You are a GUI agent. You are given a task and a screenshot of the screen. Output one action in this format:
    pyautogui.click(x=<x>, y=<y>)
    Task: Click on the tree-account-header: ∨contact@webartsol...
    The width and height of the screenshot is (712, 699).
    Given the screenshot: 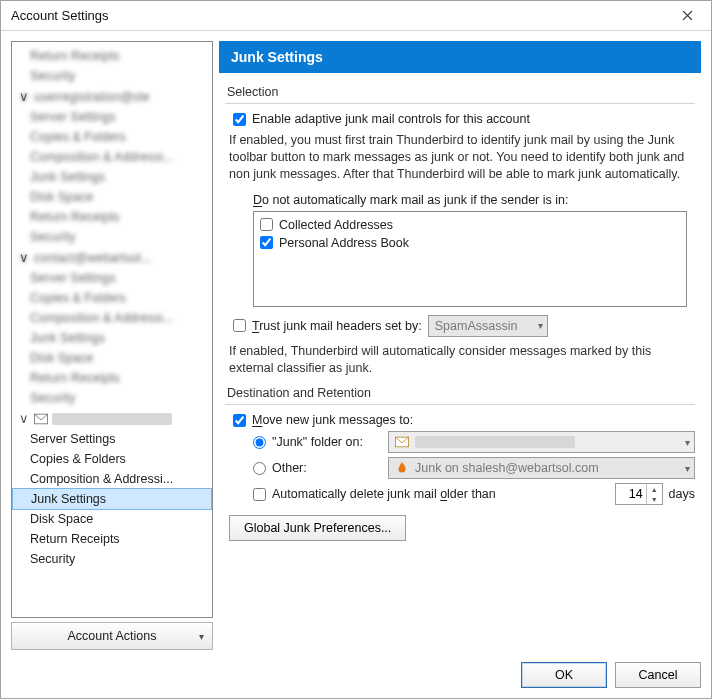 What is the action you would take?
    pyautogui.click(x=112, y=258)
    